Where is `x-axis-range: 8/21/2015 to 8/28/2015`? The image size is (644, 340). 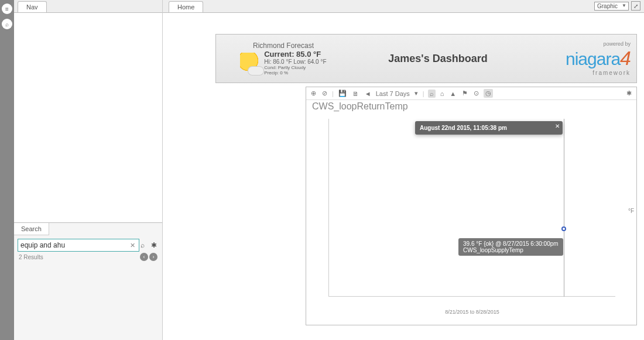
x-axis-range: 8/21/2015 to 8/28/2015 is located at coordinates (472, 312).